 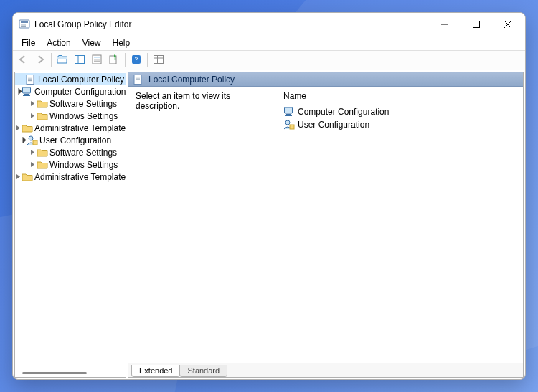 I want to click on tree-label: Local Computer Policy, so click(x=81, y=80).